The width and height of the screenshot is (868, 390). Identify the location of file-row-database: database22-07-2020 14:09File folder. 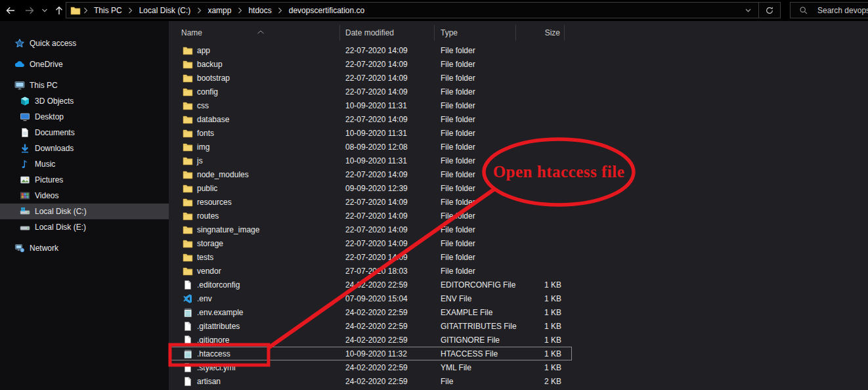
(370, 119).